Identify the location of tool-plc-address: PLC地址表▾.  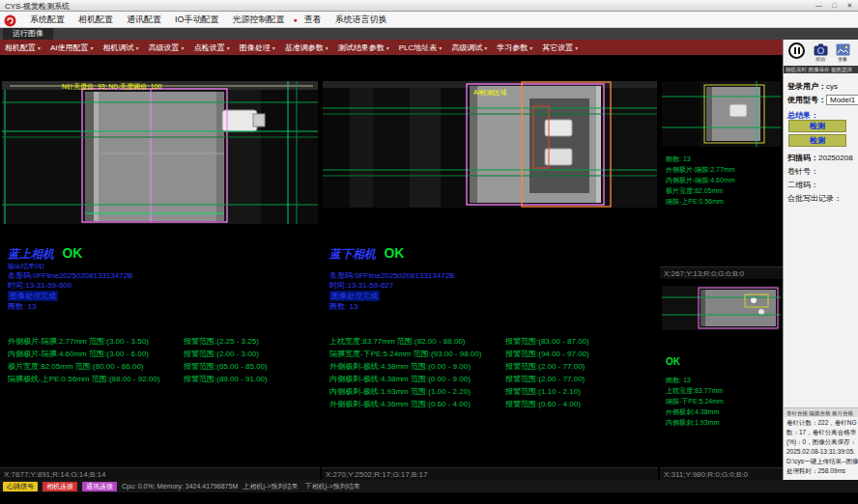
(421, 48).